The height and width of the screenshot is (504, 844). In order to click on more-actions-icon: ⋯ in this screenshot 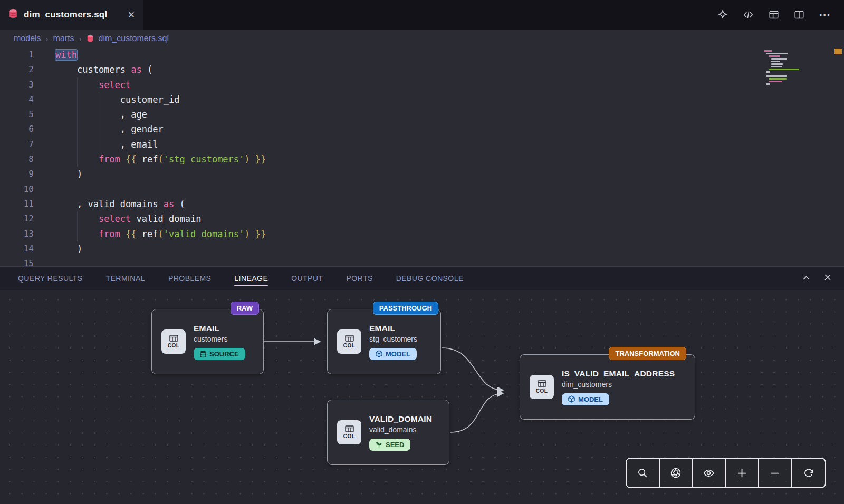, I will do `click(824, 15)`.